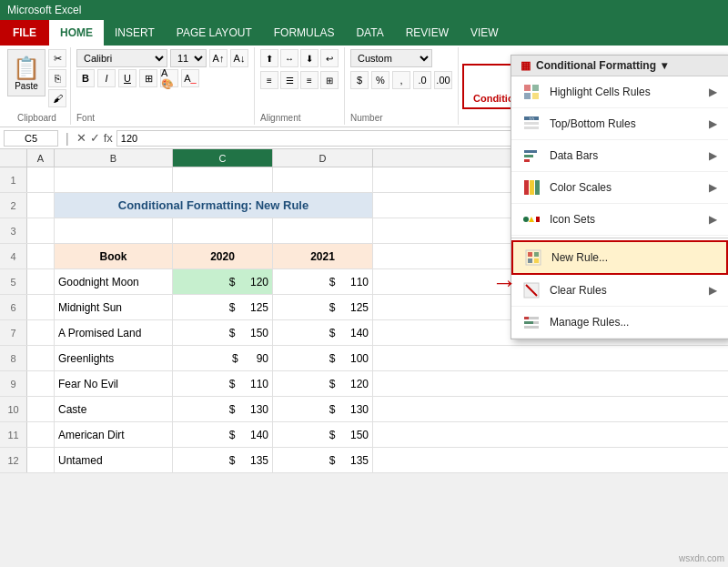  Describe the element at coordinates (218, 58) in the screenshot. I see `font-grow-button: A↑` at that location.